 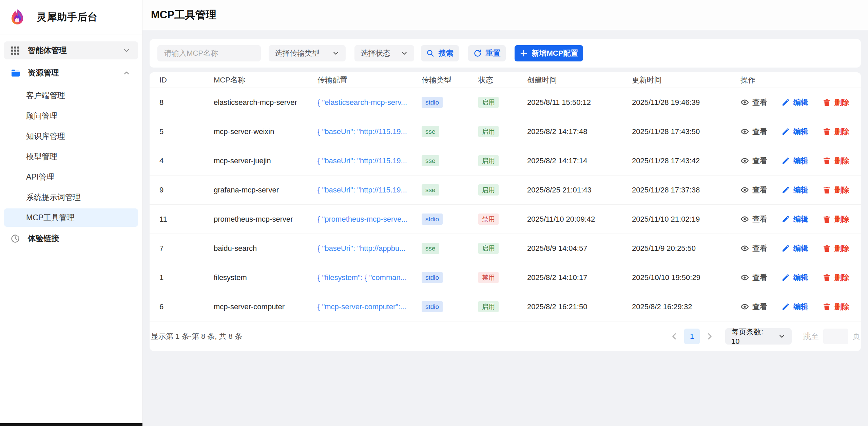 I want to click on cell-id: 5, so click(x=182, y=132).